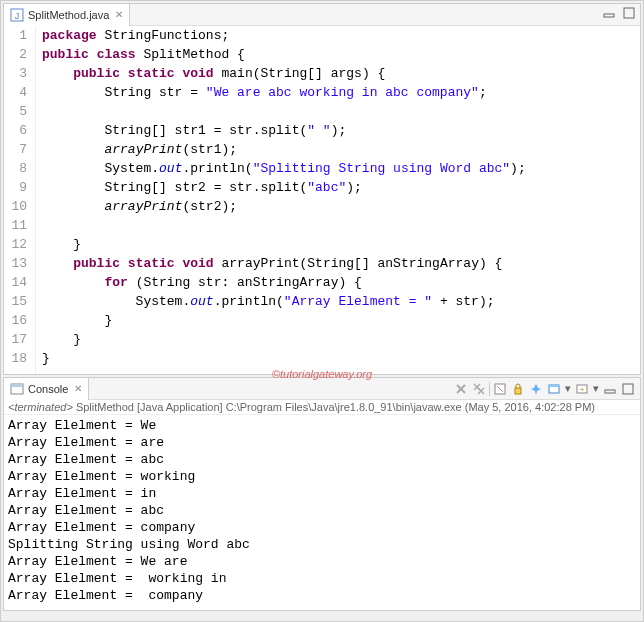 This screenshot has width=644, height=622. What do you see at coordinates (322, 494) in the screenshot?
I see `console-line: Array Elelment = in` at bounding box center [322, 494].